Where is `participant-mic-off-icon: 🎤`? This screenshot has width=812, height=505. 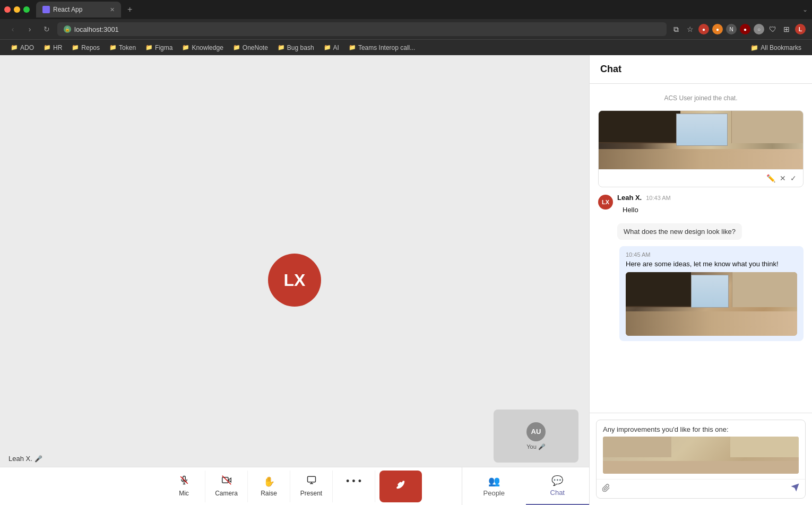 participant-mic-off-icon: 🎤 is located at coordinates (38, 459).